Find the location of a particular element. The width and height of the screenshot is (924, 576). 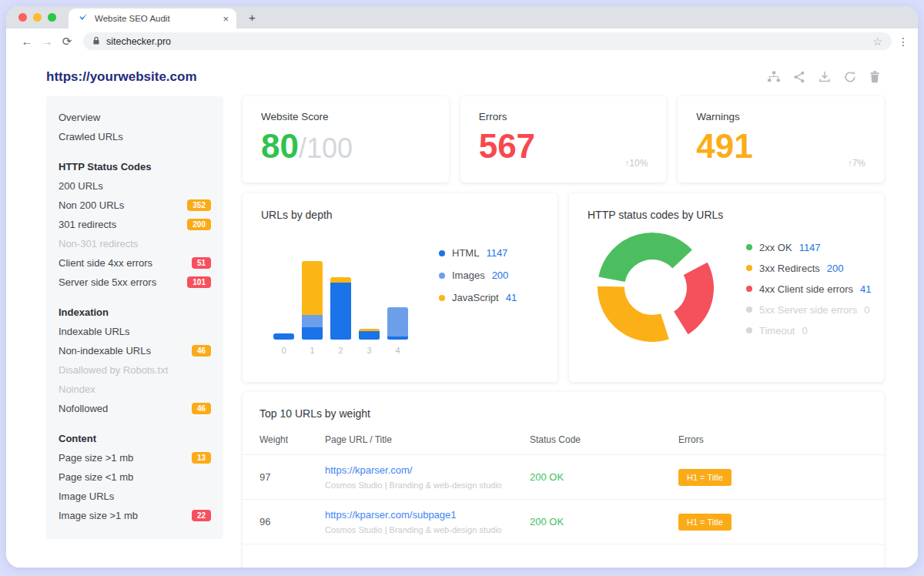

legend-item-5xx-server-side-errors: 5xx Server side errors 0 is located at coordinates (808, 310).